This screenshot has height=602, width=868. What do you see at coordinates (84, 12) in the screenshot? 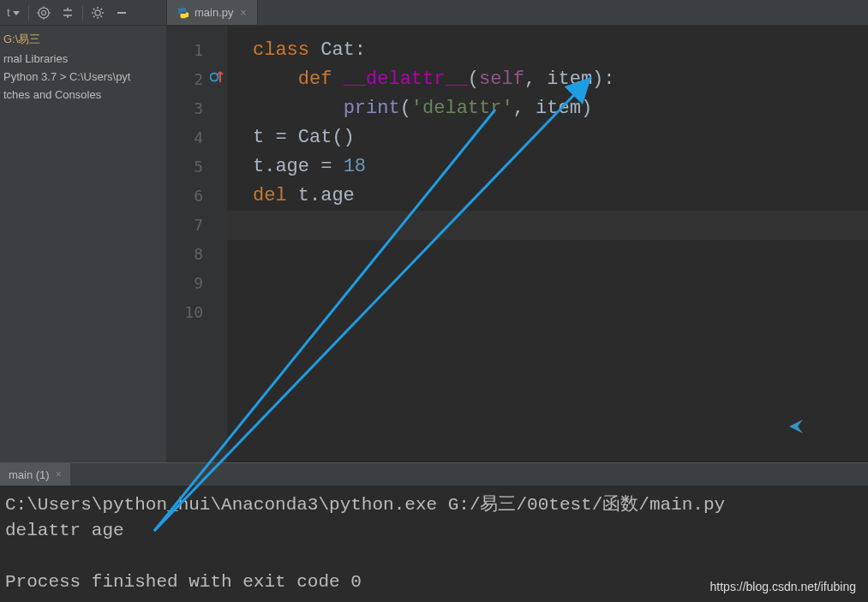
I see `side-toolbar: t` at bounding box center [84, 12].